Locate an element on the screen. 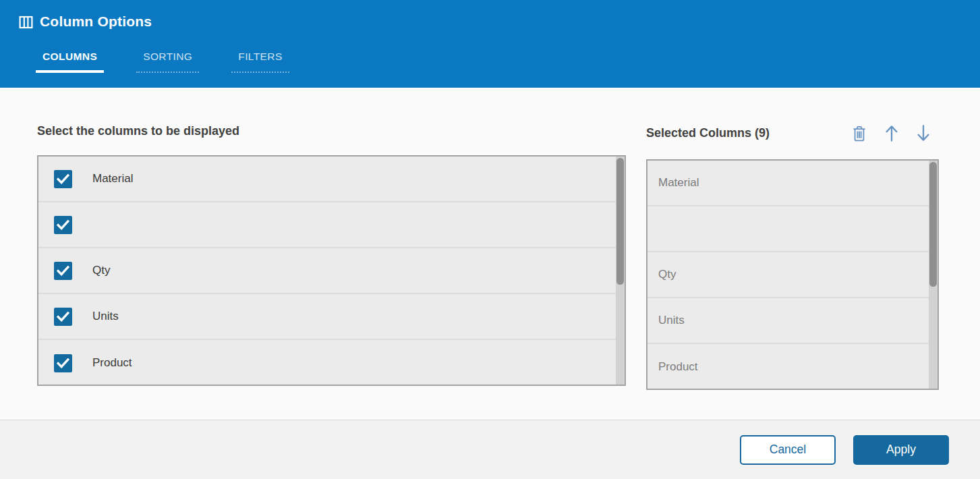 The height and width of the screenshot is (479, 980). tab-columns: COLUMNS is located at coordinates (70, 62).